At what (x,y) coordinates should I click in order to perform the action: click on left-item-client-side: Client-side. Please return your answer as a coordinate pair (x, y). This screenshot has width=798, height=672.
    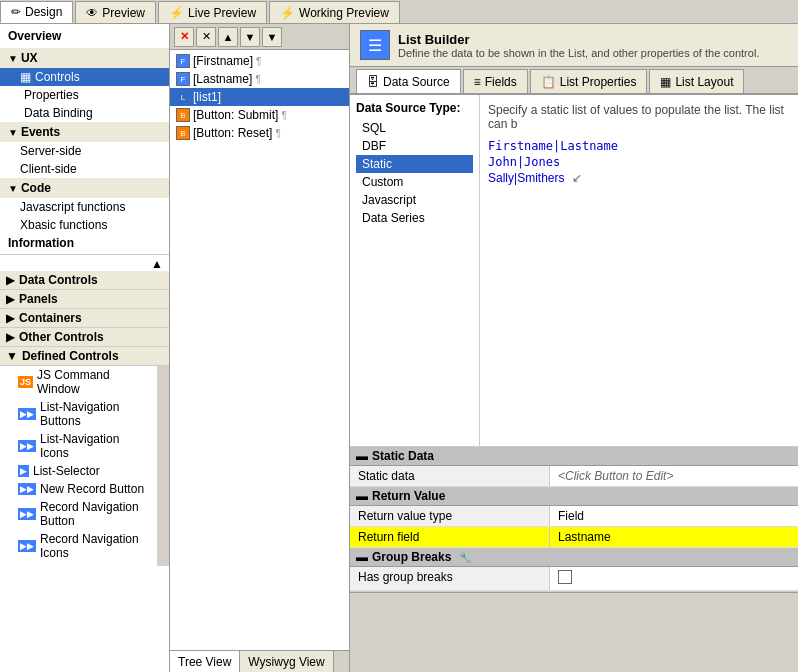
    Looking at the image, I should click on (84, 169).